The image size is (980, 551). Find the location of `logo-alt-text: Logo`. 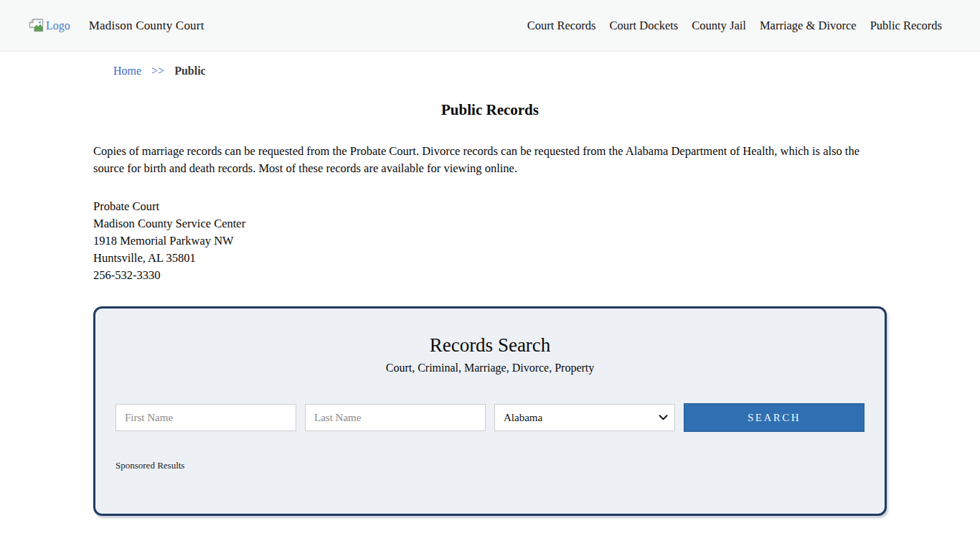

logo-alt-text: Logo is located at coordinates (58, 26).